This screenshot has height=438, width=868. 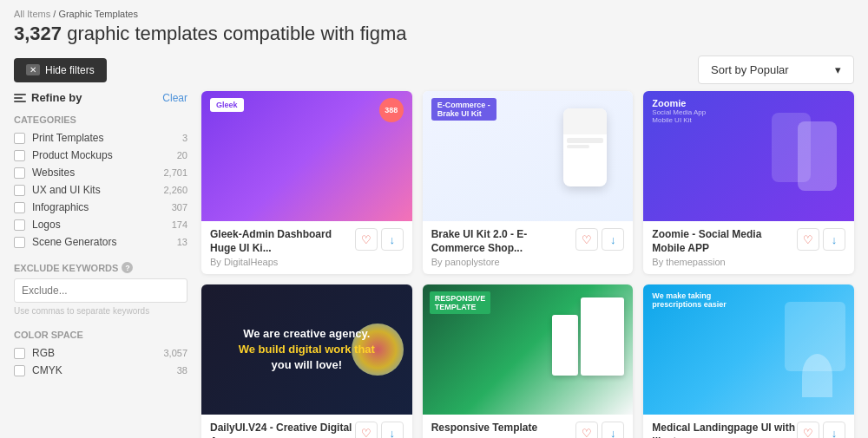 I want to click on card-zoomie: Zoomie Social Media AppMobile UI Kit Zoo…, so click(x=748, y=182).